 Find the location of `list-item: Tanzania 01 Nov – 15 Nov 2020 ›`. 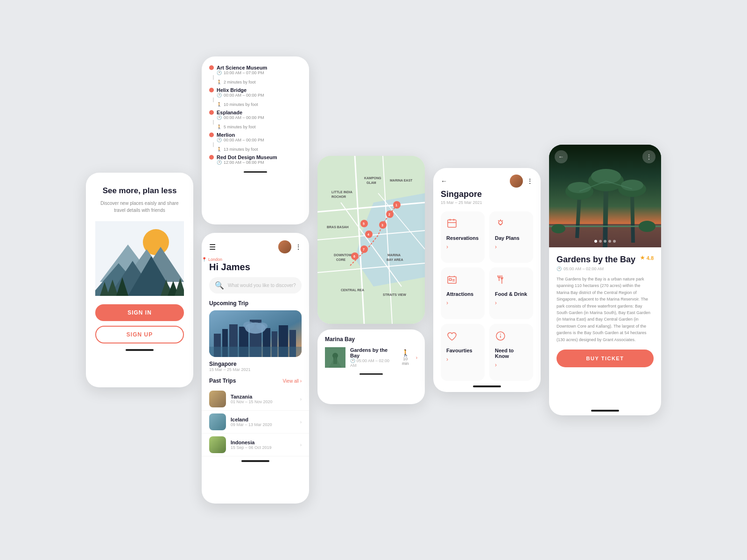

list-item: Tanzania 01 Nov – 15 Nov 2020 › is located at coordinates (255, 399).